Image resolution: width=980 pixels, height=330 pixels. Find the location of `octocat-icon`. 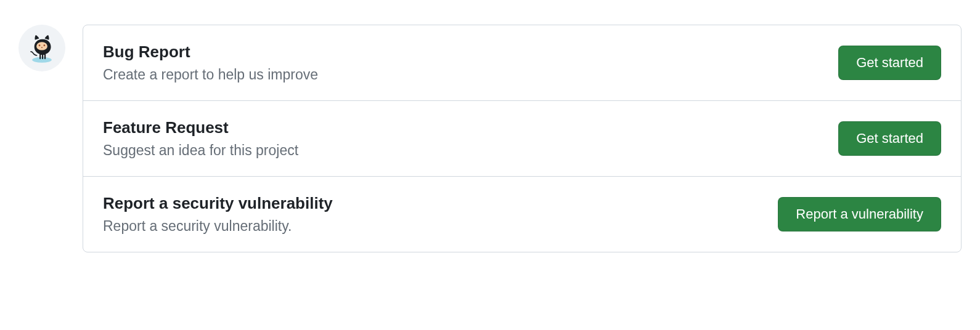

octocat-icon is located at coordinates (42, 48).